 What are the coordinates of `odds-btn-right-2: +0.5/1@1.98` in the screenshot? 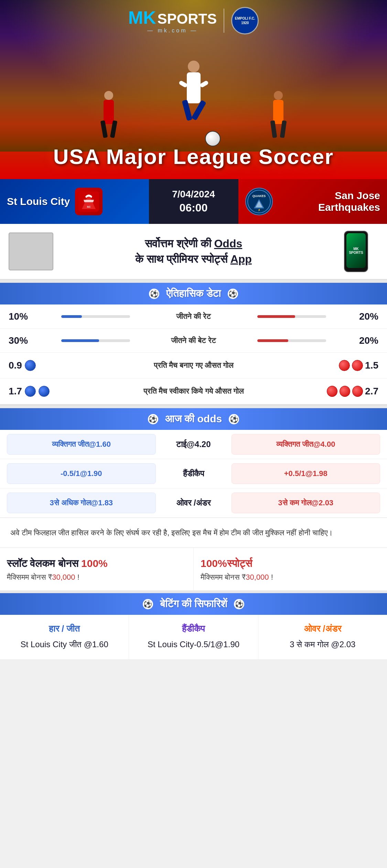 It's located at (306, 474).